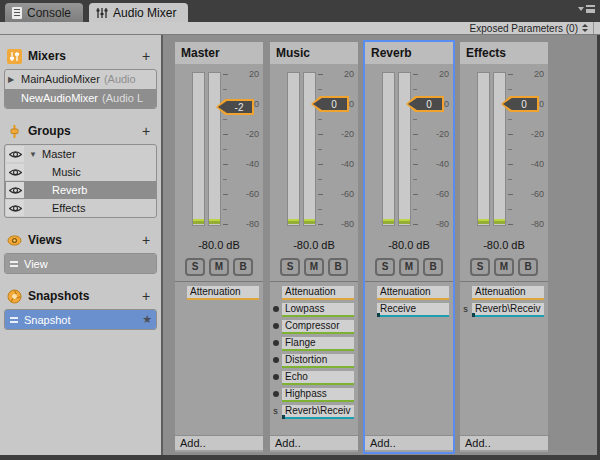  Describe the element at coordinates (47, 320) in the screenshot. I see `snapshot-name: Snapshot` at that location.